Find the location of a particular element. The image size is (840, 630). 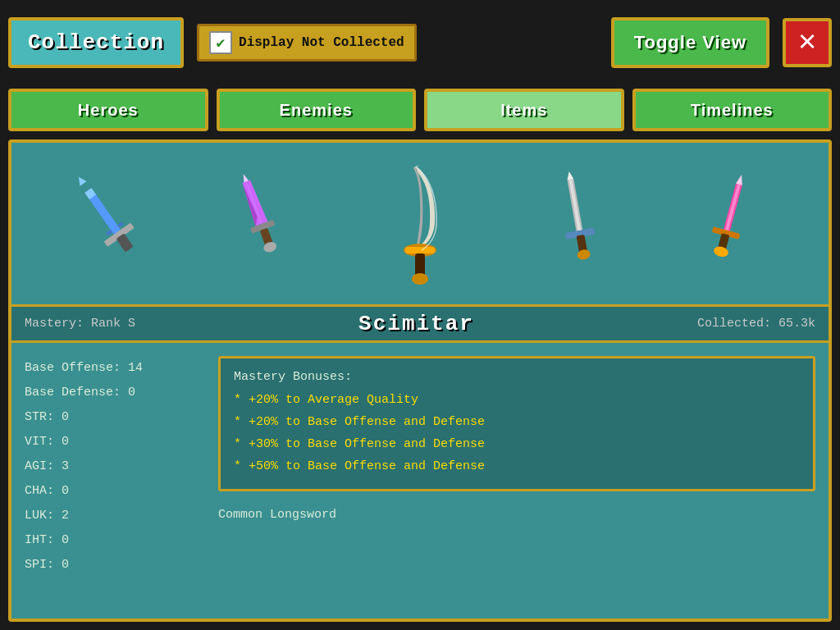

tab-heroes: Heroes is located at coordinates (108, 110).